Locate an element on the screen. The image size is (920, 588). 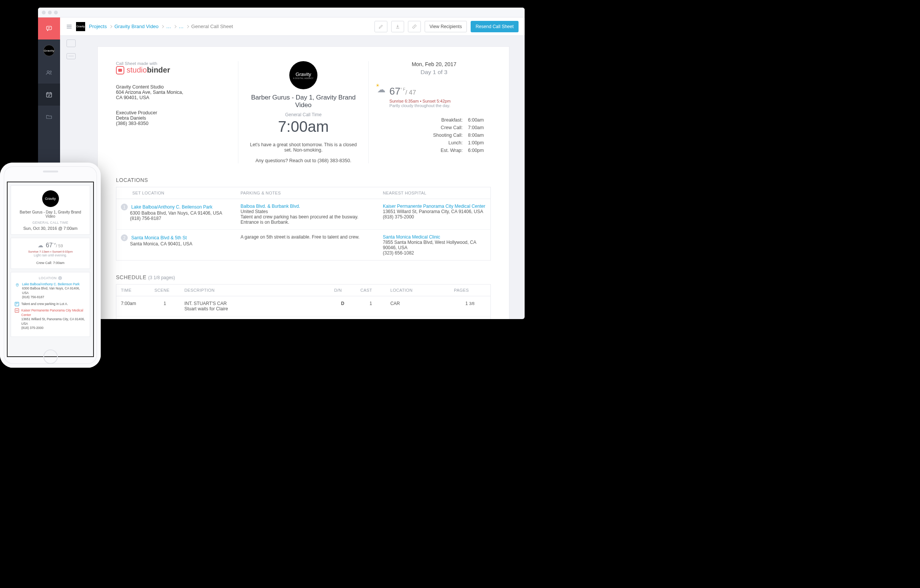
menu-icon is located at coordinates (69, 27).